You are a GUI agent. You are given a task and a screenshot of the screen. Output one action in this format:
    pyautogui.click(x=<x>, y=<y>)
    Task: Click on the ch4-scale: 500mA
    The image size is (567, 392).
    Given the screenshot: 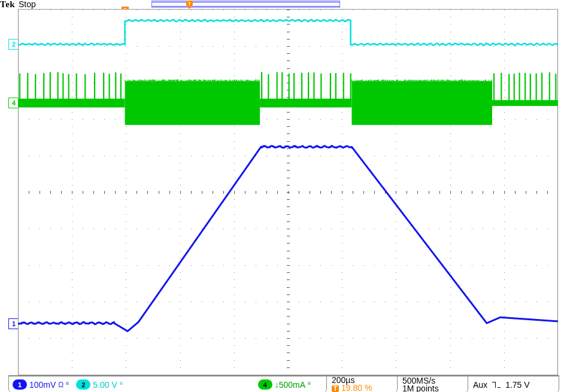 What is the action you would take?
    pyautogui.click(x=292, y=385)
    